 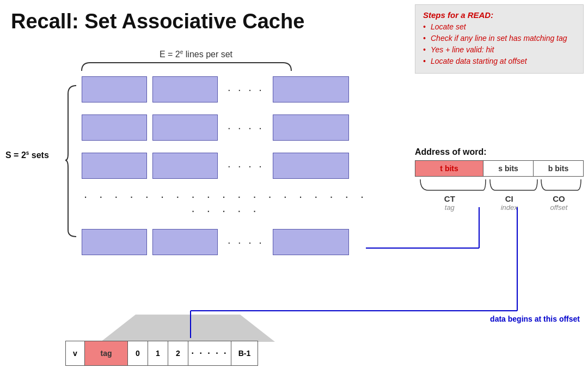 What do you see at coordinates (246, 242) in the screenshot?
I see `dots-4: · · · ·` at bounding box center [246, 242].